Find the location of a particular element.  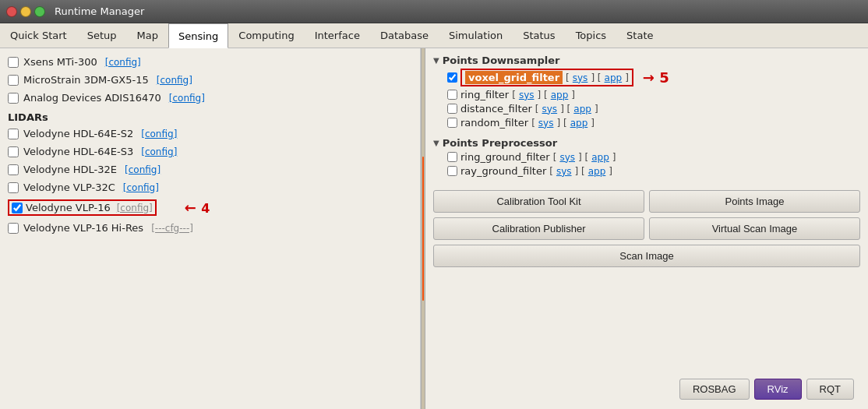

window-controls is located at coordinates (26, 12).